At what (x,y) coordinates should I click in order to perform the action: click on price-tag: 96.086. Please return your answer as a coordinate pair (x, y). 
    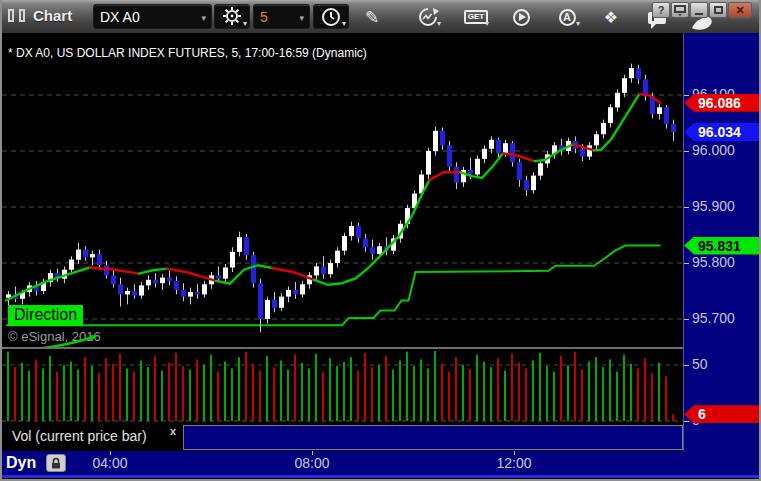
    Looking at the image, I should click on (722, 103).